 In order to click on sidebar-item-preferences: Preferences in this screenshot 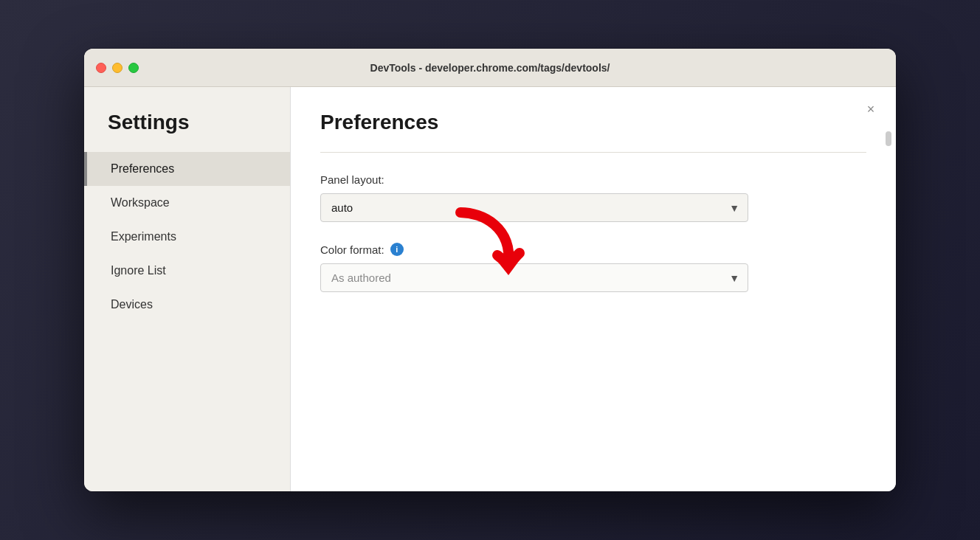, I will do `click(187, 169)`.